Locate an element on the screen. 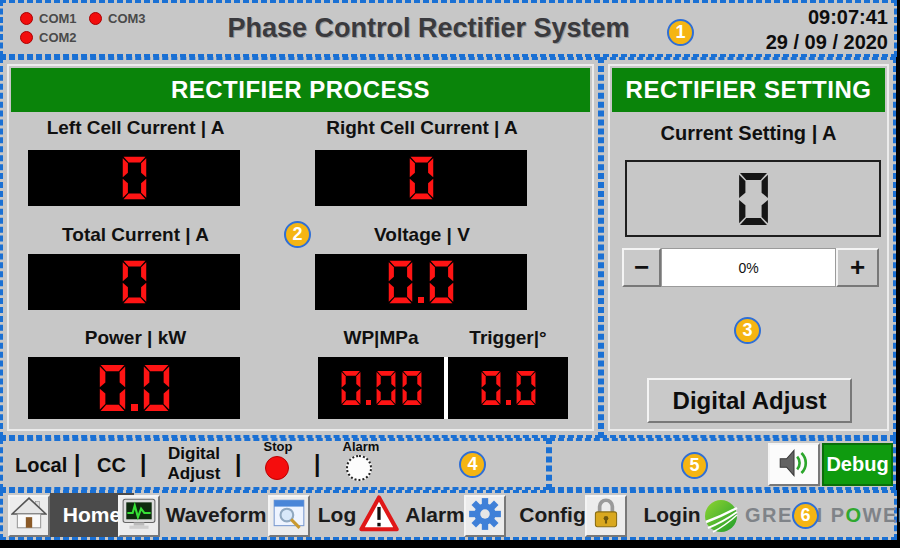  setting-panel-title: RECTIFIER SETTING is located at coordinates (748, 90).